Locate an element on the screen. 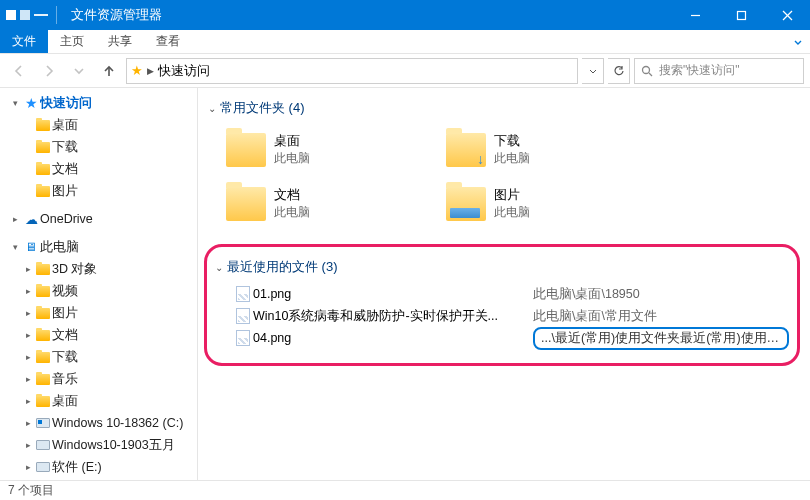 The width and height of the screenshot is (810, 500). sidebar-item: ▸视频 is located at coordinates (98, 291).